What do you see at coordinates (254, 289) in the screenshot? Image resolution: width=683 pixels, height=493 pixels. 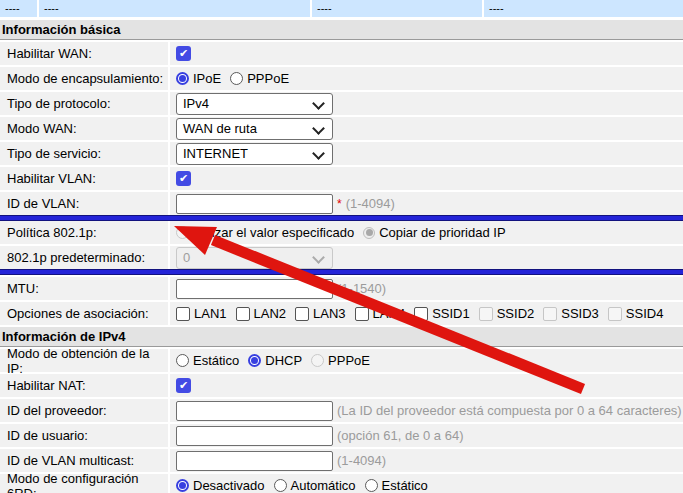 I see `mtu-input` at bounding box center [254, 289].